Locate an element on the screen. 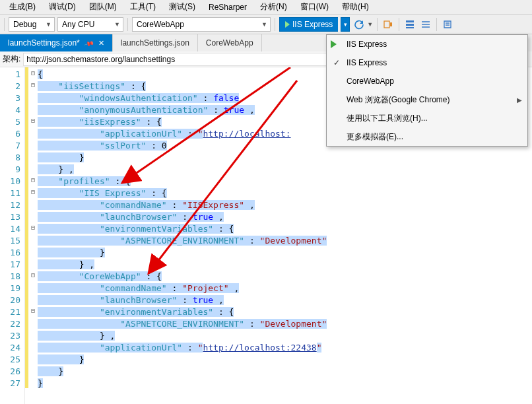  pin-icon: 📌 is located at coordinates (89, 43).